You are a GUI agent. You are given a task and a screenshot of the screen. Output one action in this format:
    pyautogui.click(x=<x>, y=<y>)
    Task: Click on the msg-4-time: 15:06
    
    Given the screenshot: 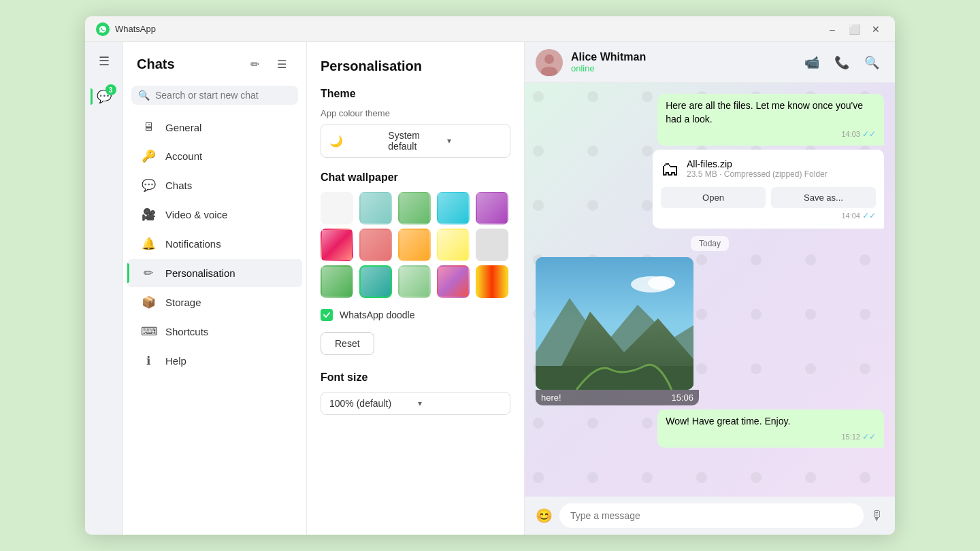 What is the action you would take?
    pyautogui.click(x=682, y=397)
    